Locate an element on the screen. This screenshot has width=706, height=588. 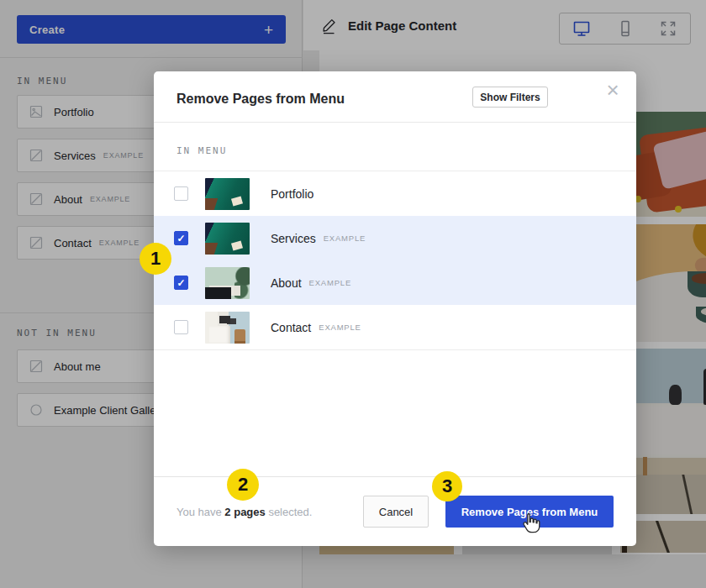
checkbox-portfolio is located at coordinates (182, 193).